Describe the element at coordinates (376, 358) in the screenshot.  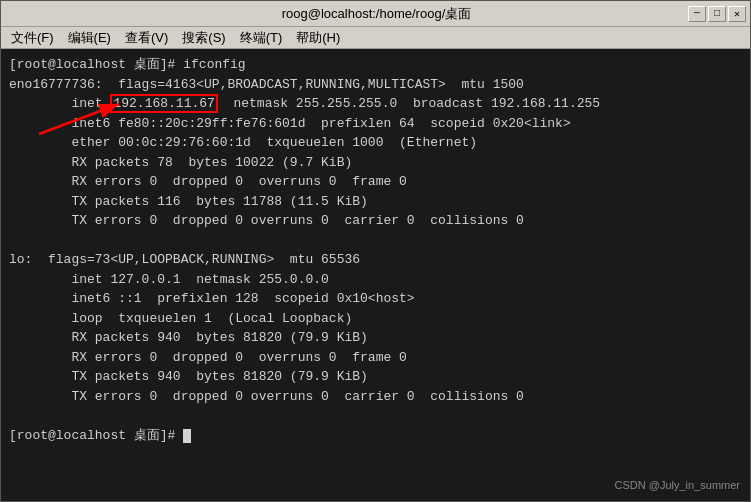
I see `terminal-line-16: RX errors 0 dropped 0 overruns 0 frame 0` at that location.